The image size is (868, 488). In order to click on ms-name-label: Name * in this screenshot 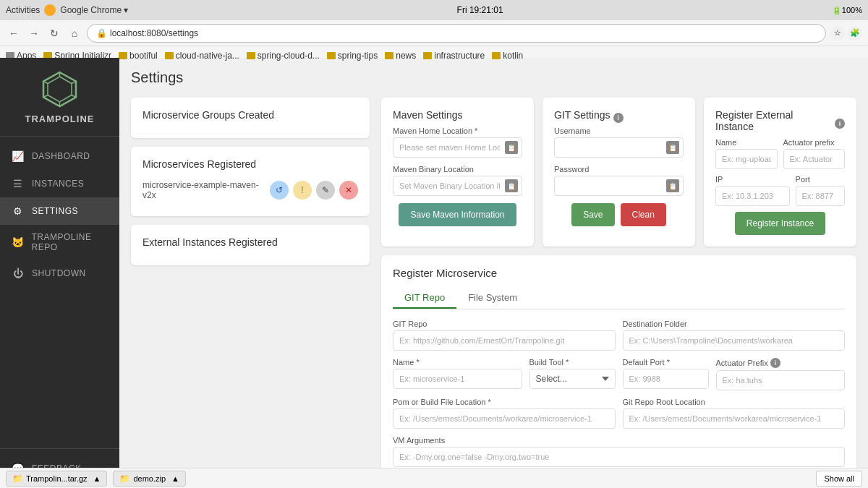, I will do `click(457, 362)`.